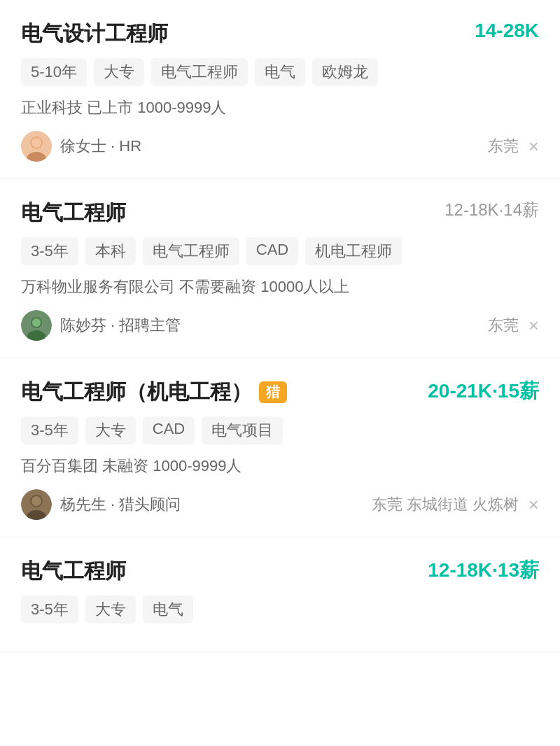  Describe the element at coordinates (345, 72) in the screenshot. I see `tag: 欧姆龙` at that location.